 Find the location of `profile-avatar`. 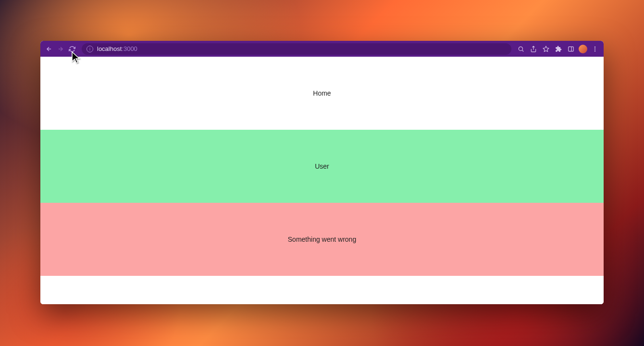

profile-avatar is located at coordinates (583, 49).